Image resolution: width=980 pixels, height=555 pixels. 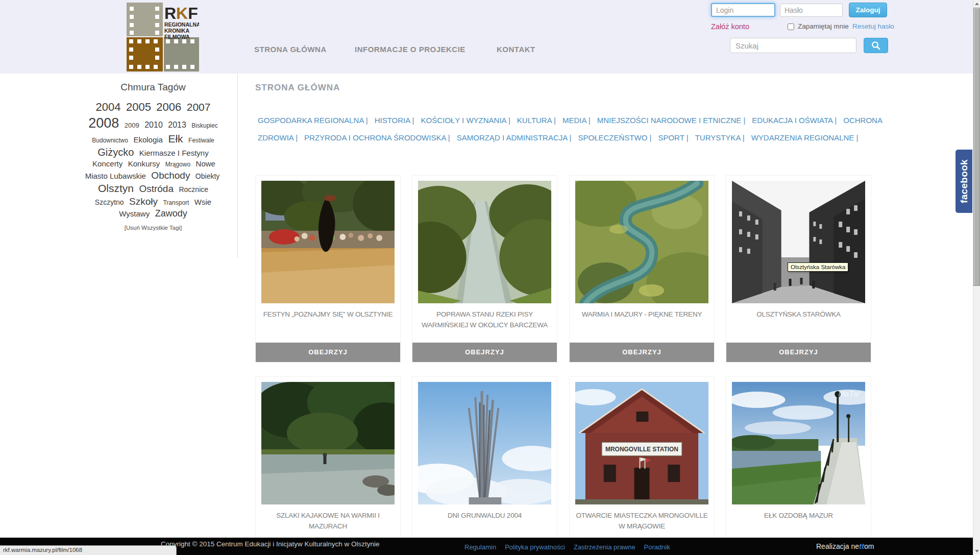 What do you see at coordinates (838, 546) in the screenshot?
I see `realization-prefix: Realizacja ne` at bounding box center [838, 546].